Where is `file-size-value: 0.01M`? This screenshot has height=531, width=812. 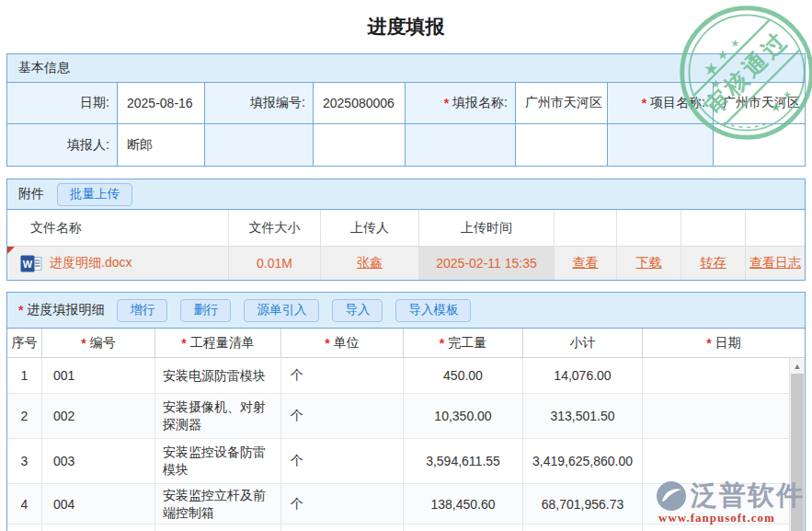
file-size-value: 0.01M is located at coordinates (275, 263).